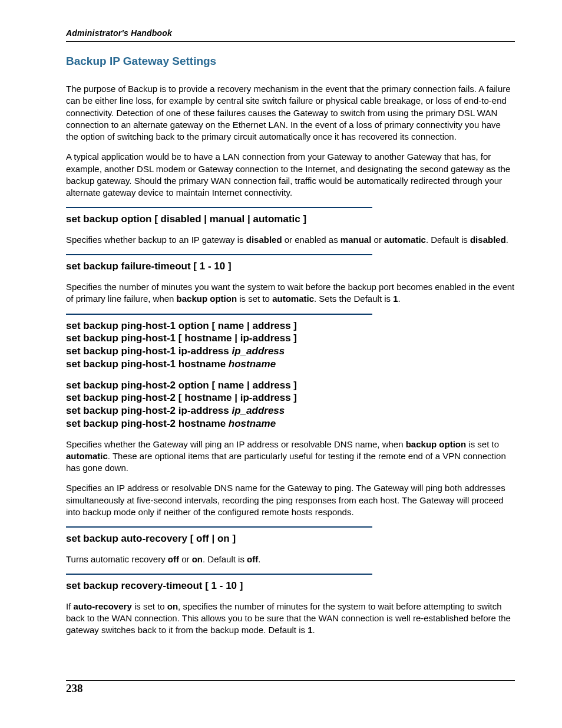 The image size is (562, 728). I want to click on command-failure-timeout: set backup failure-timeout [ 1 - 10 ], so click(290, 266).